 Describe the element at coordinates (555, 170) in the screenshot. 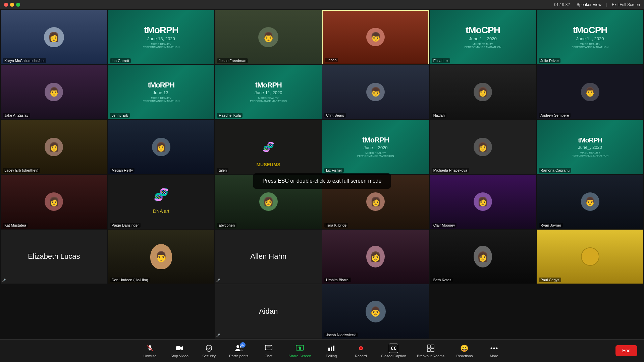

I see `name-ramona: Ramona Caprariu` at that location.